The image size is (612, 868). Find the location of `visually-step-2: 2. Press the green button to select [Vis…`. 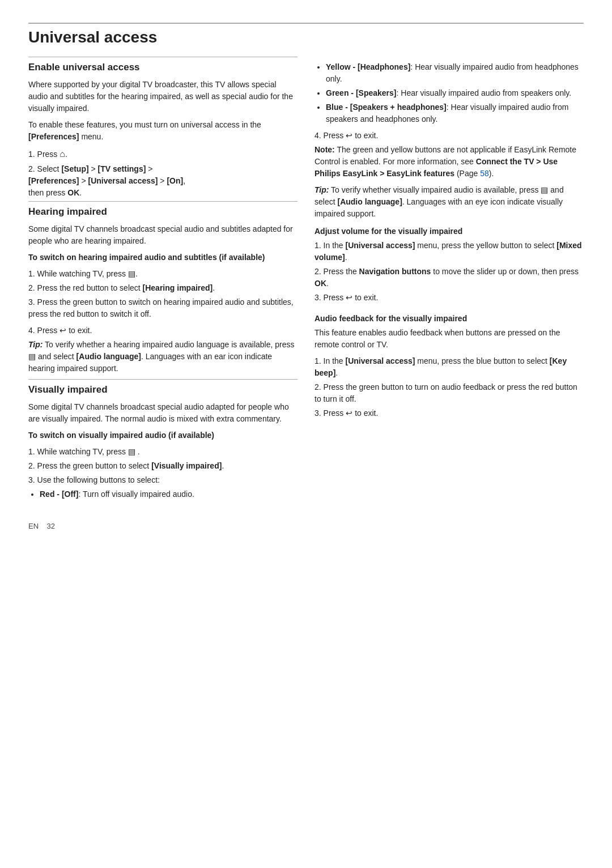

visually-step-2: 2. Press the green button to select [Vis… is located at coordinates (163, 466).